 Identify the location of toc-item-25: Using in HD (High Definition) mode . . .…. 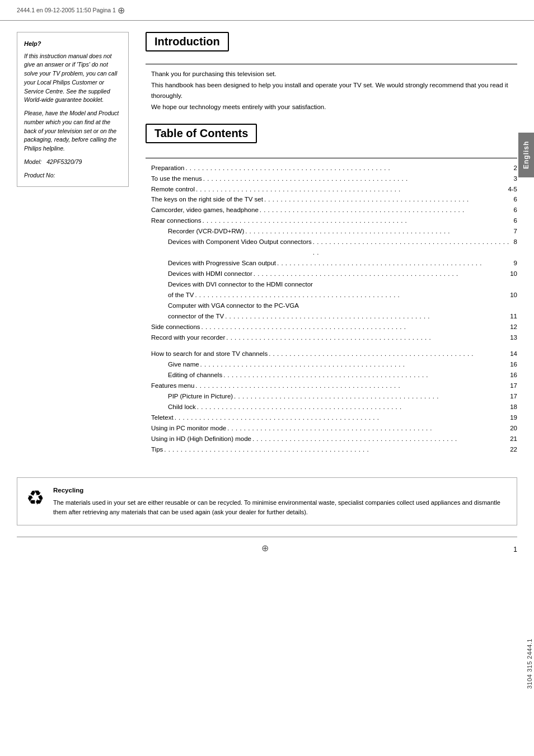
(334, 439).